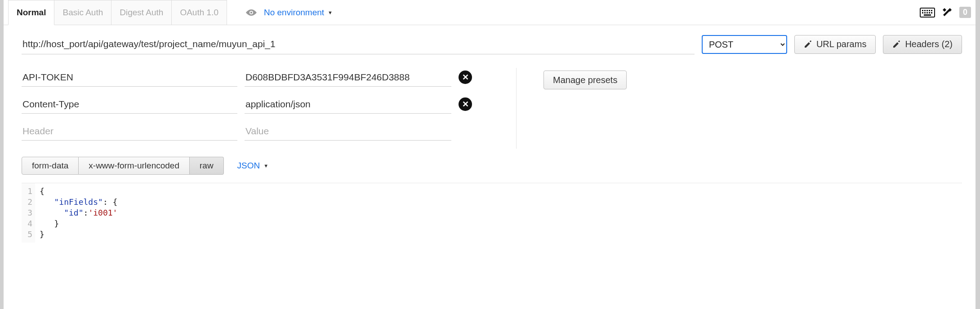 This screenshot has width=980, height=309. What do you see at coordinates (74, 213) in the screenshot?
I see `json-key: "id"` at bounding box center [74, 213].